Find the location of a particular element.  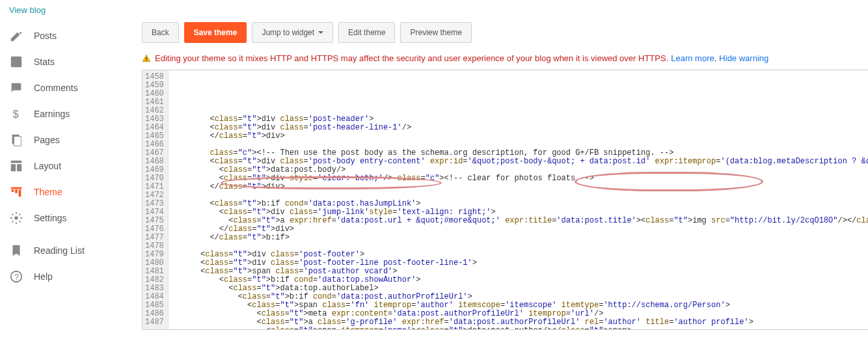

chevron-down-icon is located at coordinates (321, 33).